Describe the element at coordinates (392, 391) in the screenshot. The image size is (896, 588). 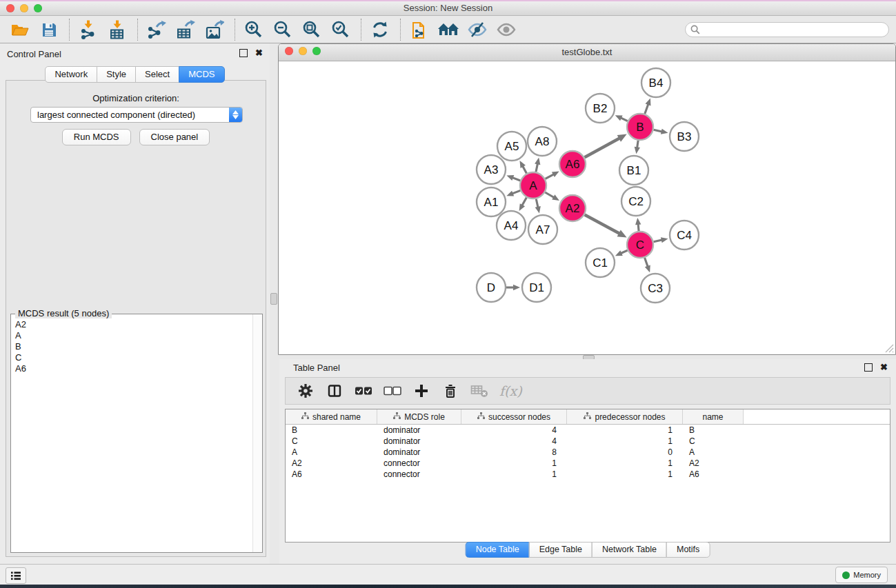
I see `deselect-all-icon` at that location.